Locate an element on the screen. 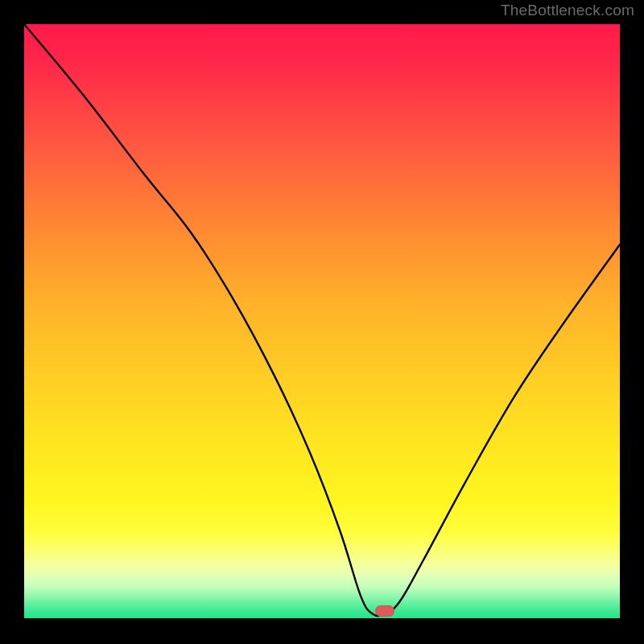 The height and width of the screenshot is (644, 644). optimal-marker is located at coordinates (385, 611).